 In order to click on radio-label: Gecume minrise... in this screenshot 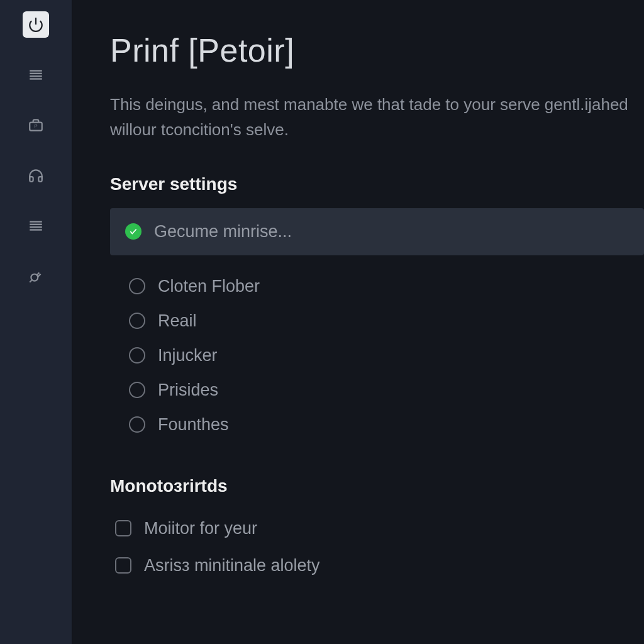, I will do `click(223, 231)`.